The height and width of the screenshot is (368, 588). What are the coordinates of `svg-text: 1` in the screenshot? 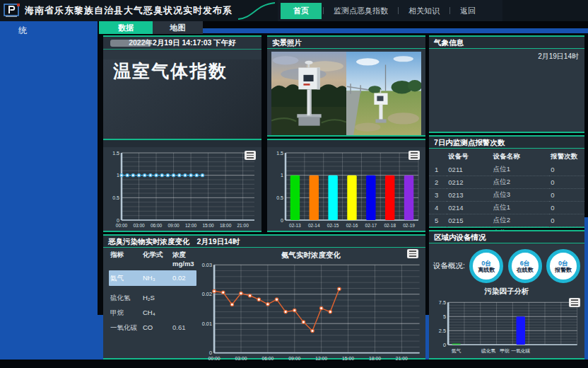 It's located at (282, 176).